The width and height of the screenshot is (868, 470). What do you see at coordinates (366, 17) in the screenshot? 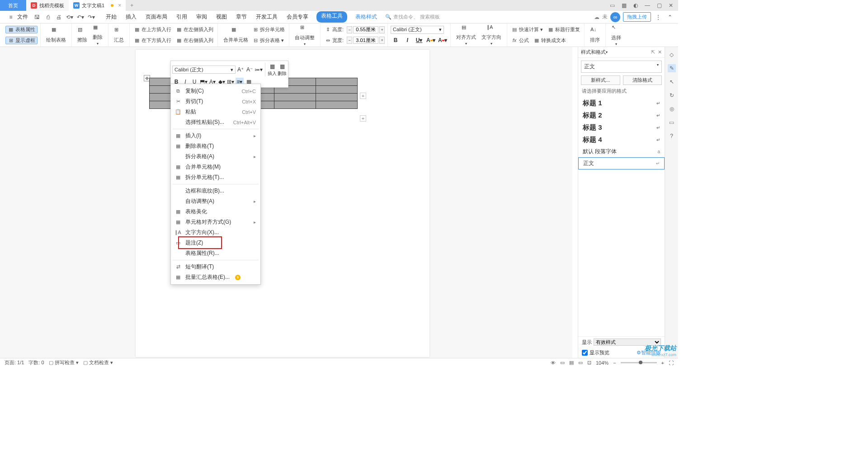
I see `tab-table-style: 表格样式` at bounding box center [366, 17].